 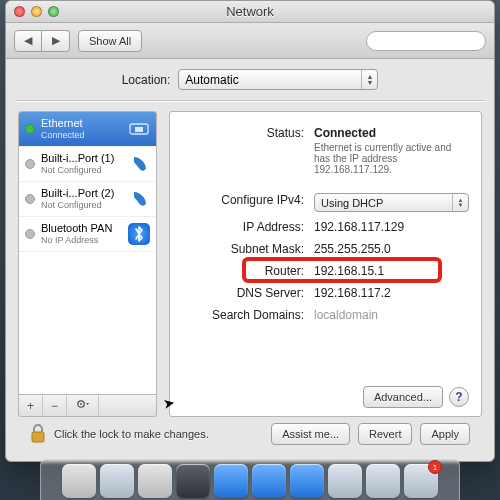 What do you see at coordinates (79, 481) in the screenshot?
I see `dock-item-finder` at bounding box center [79, 481].